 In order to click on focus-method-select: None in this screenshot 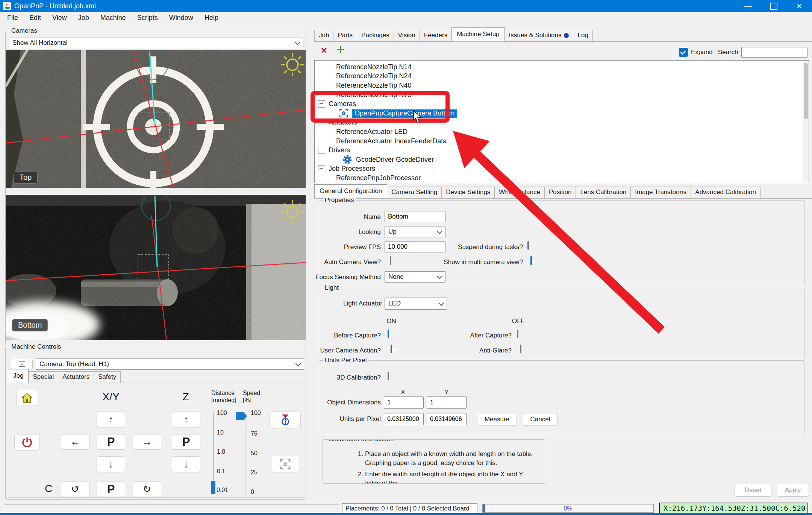, I will do `click(415, 277)`.